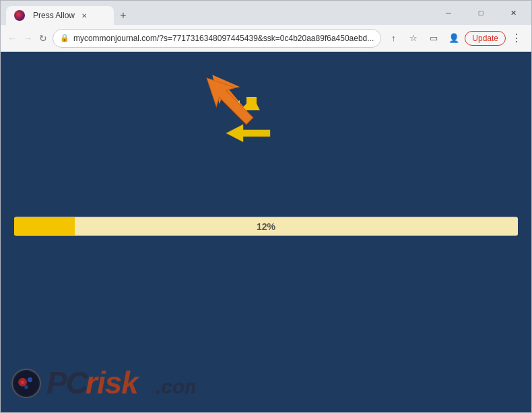 The height and width of the screenshot is (413, 532). Describe the element at coordinates (266, 227) in the screenshot. I see `progress-bar-wrapper: 12%` at that location.